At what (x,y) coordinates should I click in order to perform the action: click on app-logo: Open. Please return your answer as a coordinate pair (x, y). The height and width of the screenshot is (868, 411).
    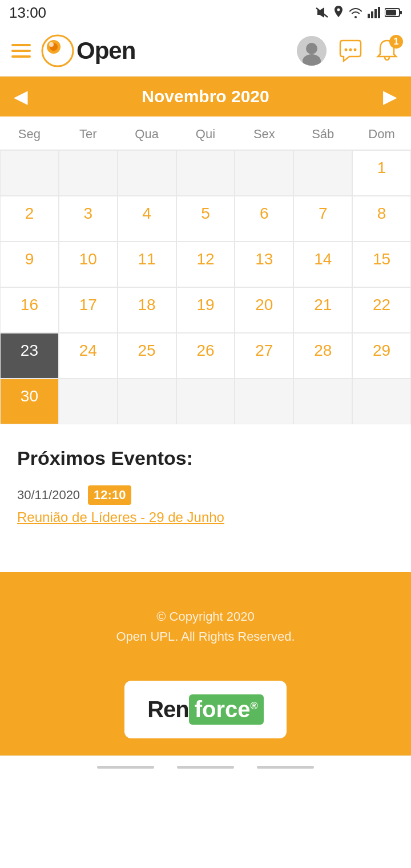
    Looking at the image, I should click on (88, 51).